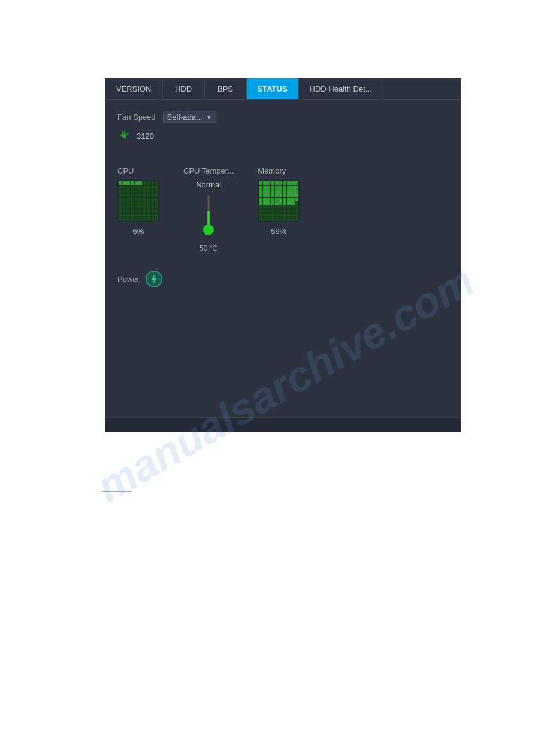 This screenshot has height=756, width=535. Describe the element at coordinates (283, 136) in the screenshot. I see `fan-rpm-row: 3120` at that location.